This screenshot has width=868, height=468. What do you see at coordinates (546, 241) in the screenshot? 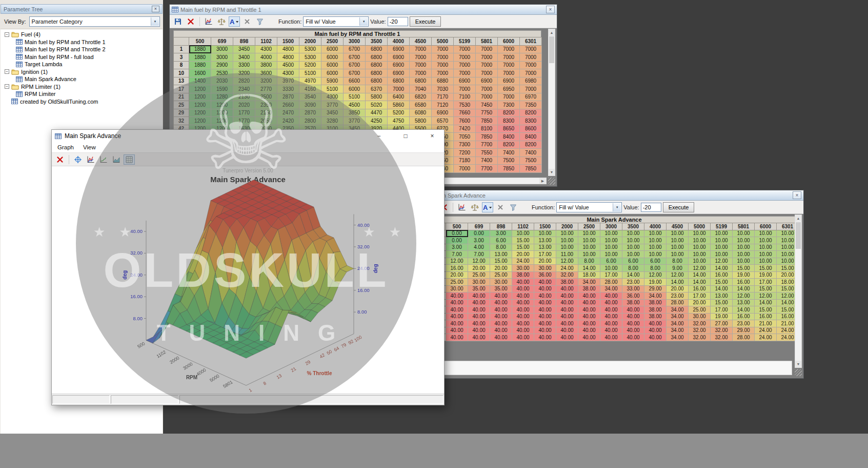
I see `cell: 13.00` at bounding box center [546, 241].